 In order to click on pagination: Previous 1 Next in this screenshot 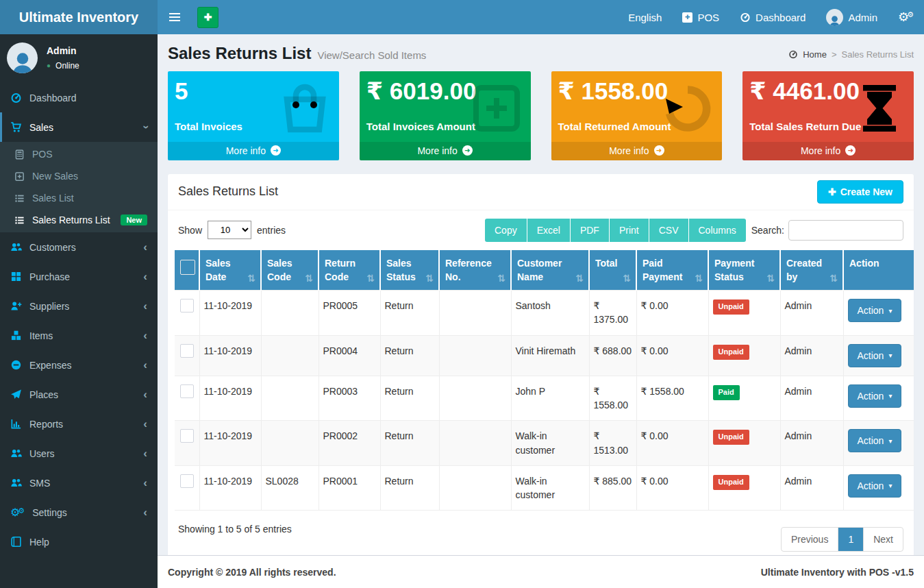, I will do `click(842, 539)`.